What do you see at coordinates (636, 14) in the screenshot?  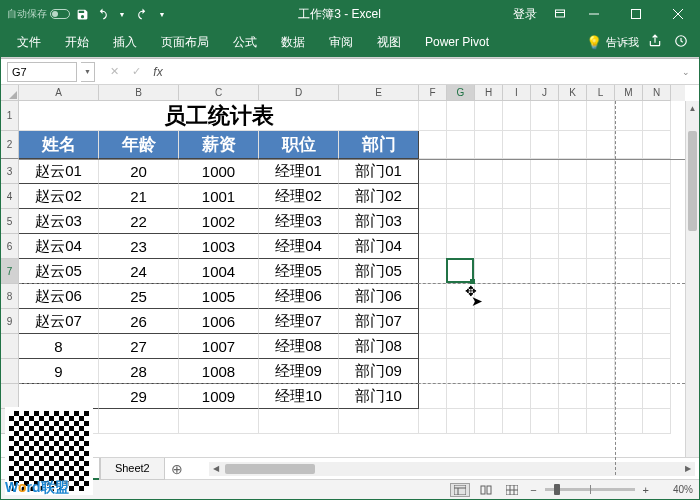 I see `maximize-button` at bounding box center [636, 14].